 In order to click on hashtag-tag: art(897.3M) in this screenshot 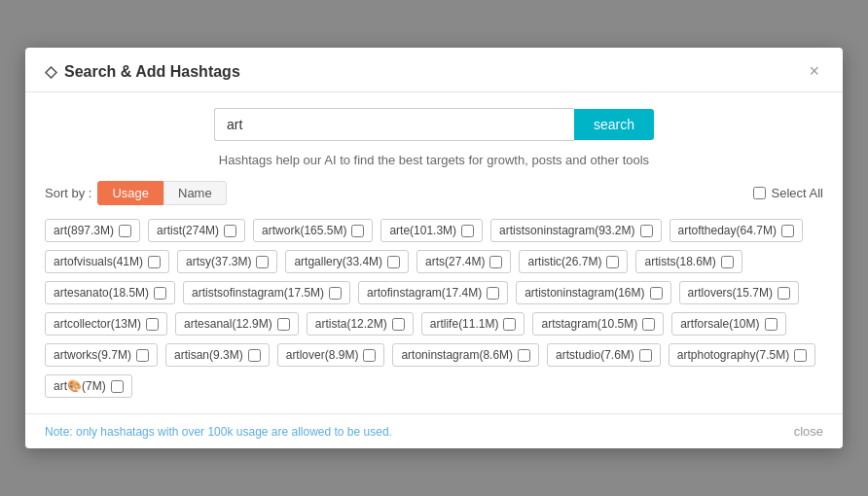, I will do `click(92, 230)`.